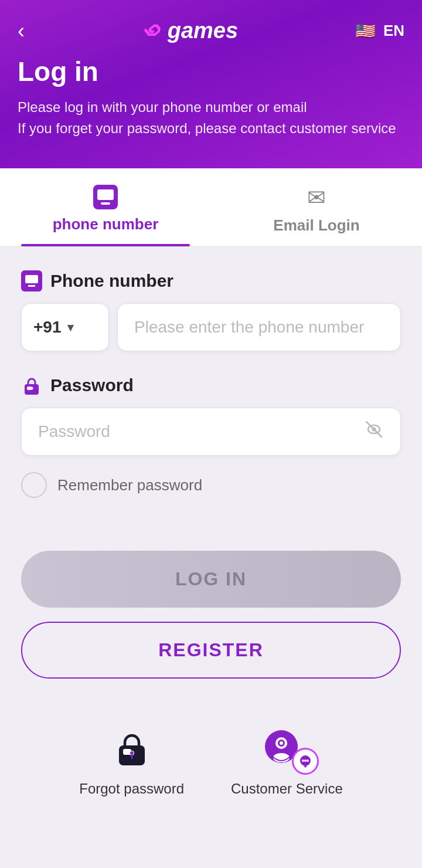  I want to click on header-description: Please log in with your phone number or …, so click(211, 118).